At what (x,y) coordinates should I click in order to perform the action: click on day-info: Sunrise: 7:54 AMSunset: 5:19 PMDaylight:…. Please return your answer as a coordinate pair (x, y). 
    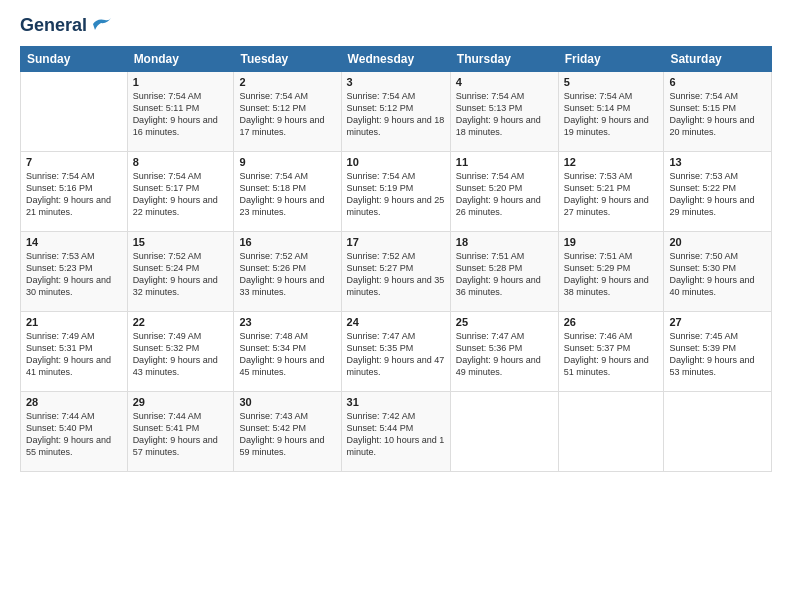
    Looking at the image, I should click on (396, 194).